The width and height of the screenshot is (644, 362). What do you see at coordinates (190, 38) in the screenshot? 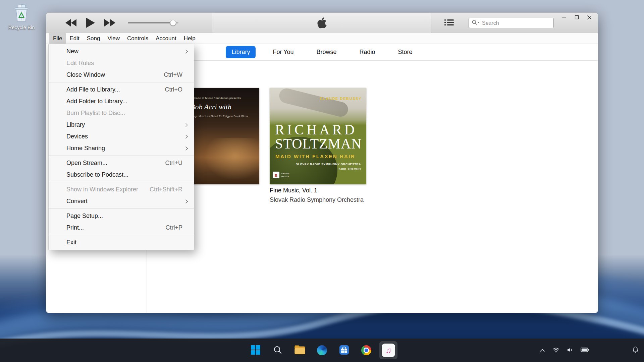
I see `menu-help: Help` at bounding box center [190, 38].